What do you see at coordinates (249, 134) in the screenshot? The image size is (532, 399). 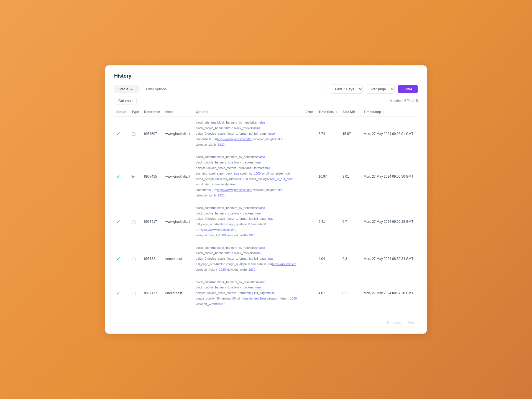 I see `options-line: delay=0 device_scale_factor=1 format=pdf…` at bounding box center [249, 134].